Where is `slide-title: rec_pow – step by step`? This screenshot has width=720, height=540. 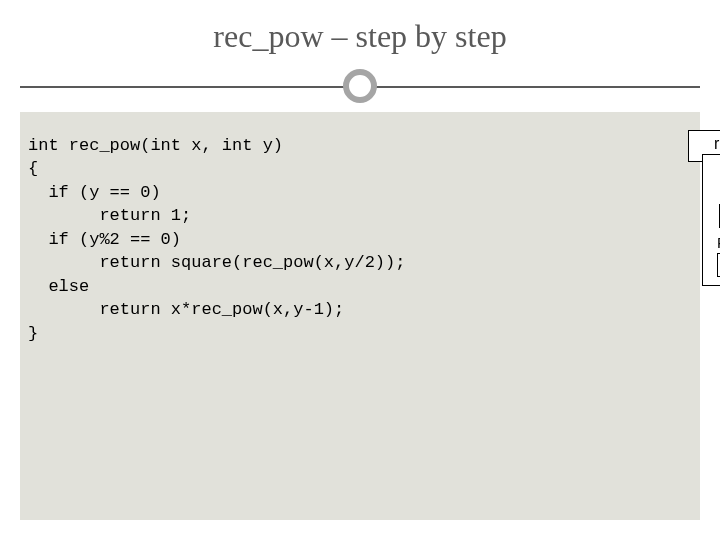 slide-title: rec_pow – step by step is located at coordinates (360, 36).